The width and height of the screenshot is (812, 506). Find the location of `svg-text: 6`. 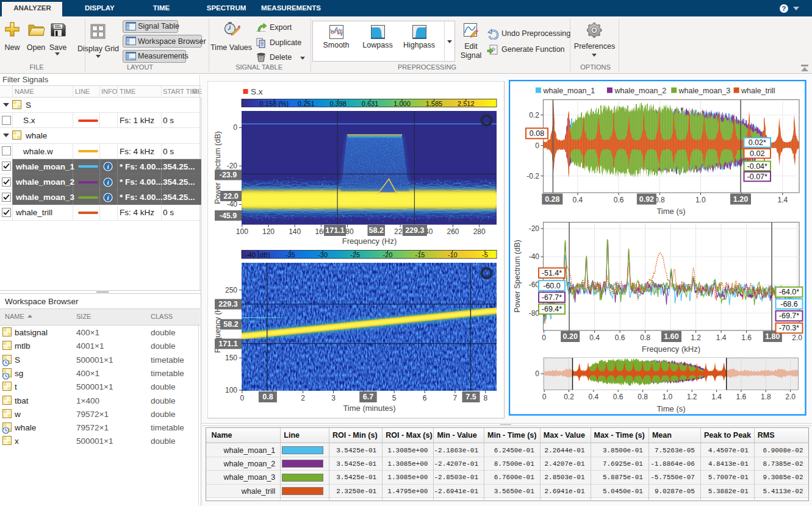

svg-text: 6 is located at coordinates (425, 398).